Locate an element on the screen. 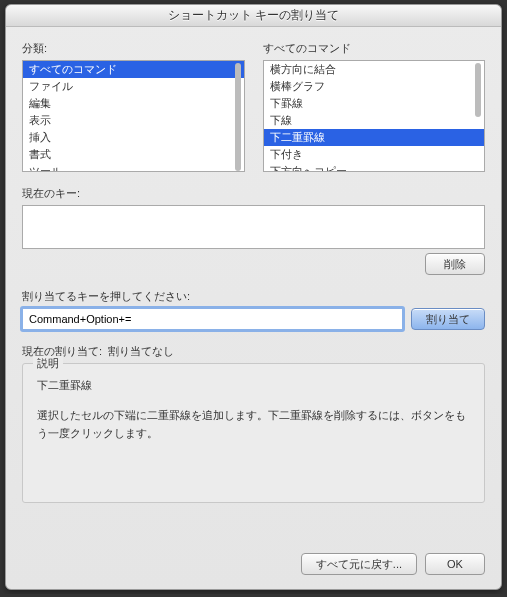  current-assignment-row: 現在の割り当て: 割り当てなし is located at coordinates (254, 352).